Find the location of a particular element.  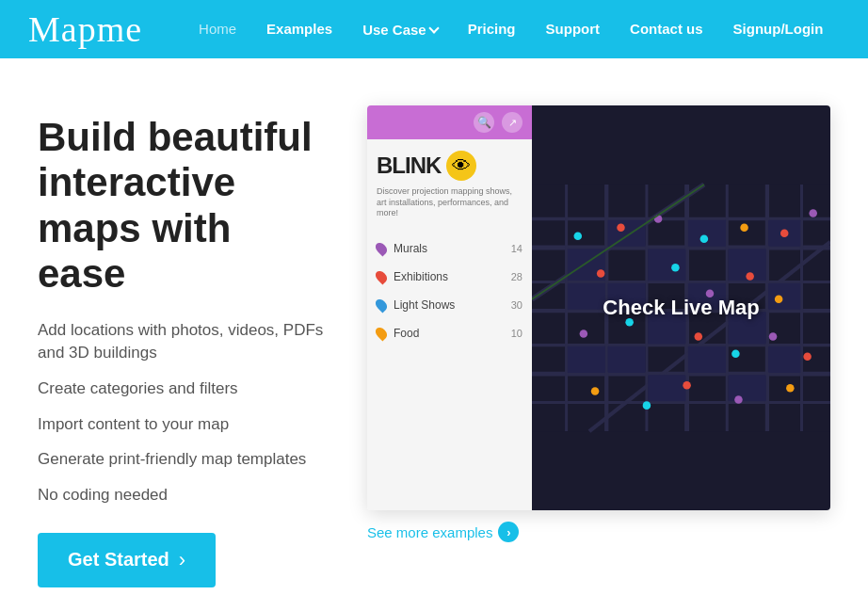

feature-2: Create categories and filters is located at coordinates (184, 389).